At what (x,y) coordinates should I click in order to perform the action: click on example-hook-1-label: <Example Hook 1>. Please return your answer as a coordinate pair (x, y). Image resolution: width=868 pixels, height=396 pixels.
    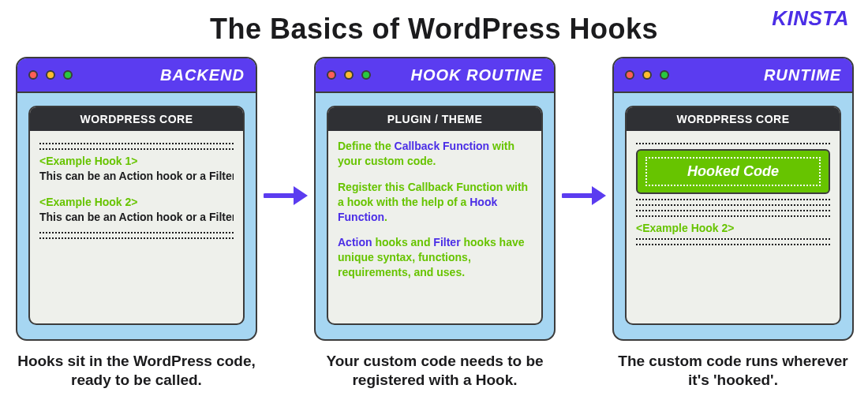
    Looking at the image, I should click on (137, 161).